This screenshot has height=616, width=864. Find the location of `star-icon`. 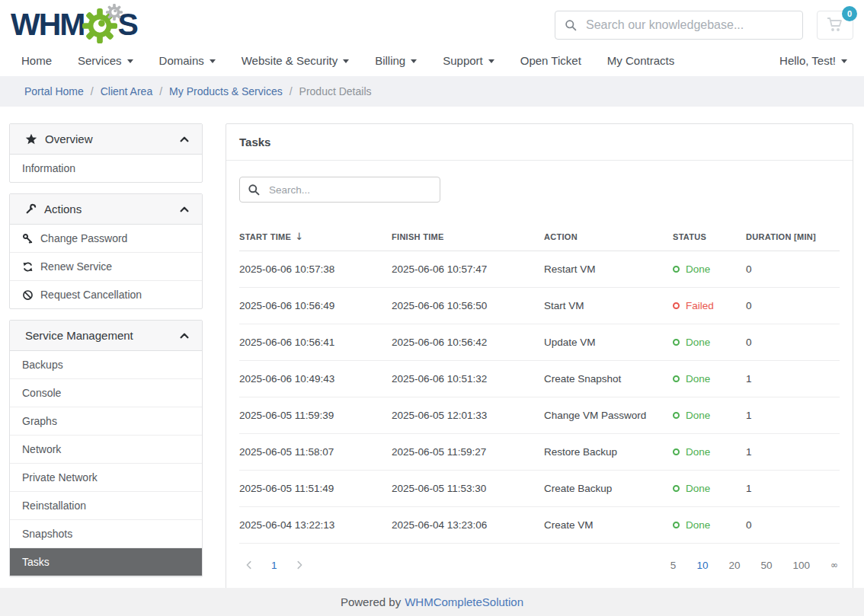

star-icon is located at coordinates (31, 139).